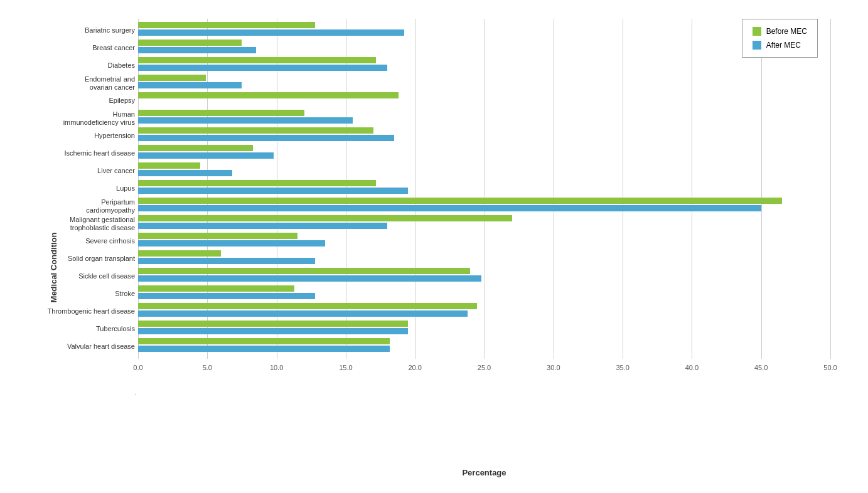  I want to click on bar-label: Peripartumcardiomyopathy, so click(74, 206).